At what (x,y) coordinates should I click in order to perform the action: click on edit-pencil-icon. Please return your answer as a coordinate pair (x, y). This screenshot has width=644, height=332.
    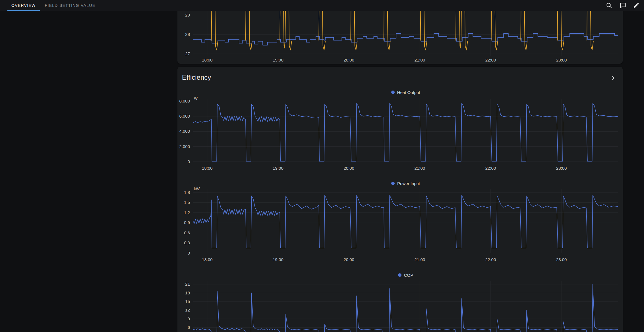
    Looking at the image, I should click on (636, 5).